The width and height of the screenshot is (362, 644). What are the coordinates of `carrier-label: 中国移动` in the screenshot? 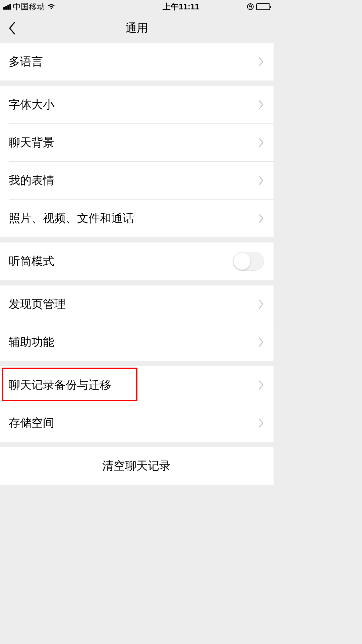 It's located at (29, 7).